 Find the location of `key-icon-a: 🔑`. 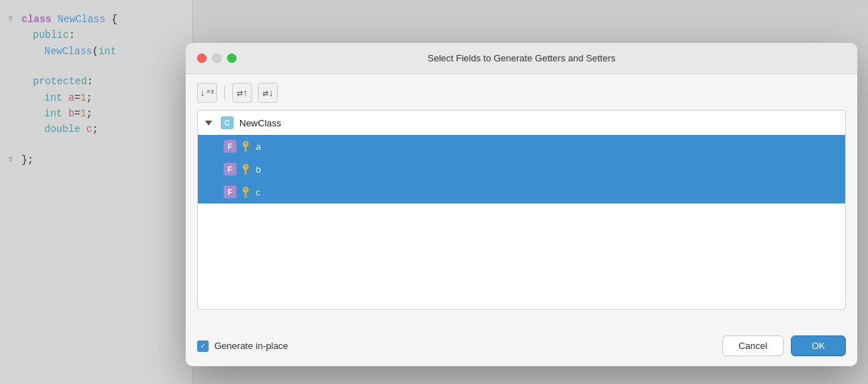

key-icon-a: 🔑 is located at coordinates (246, 147).